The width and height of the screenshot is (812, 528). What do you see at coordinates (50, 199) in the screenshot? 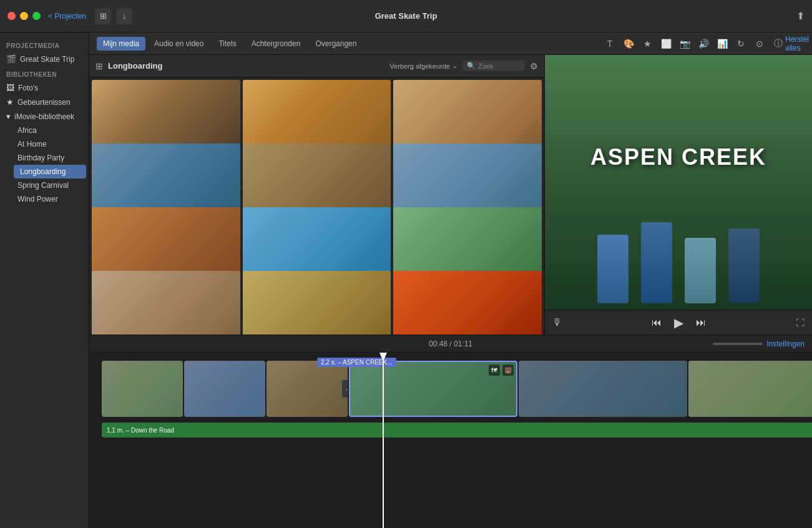
I see `sidebar-item-wind-power: Wind Power` at bounding box center [50, 199].